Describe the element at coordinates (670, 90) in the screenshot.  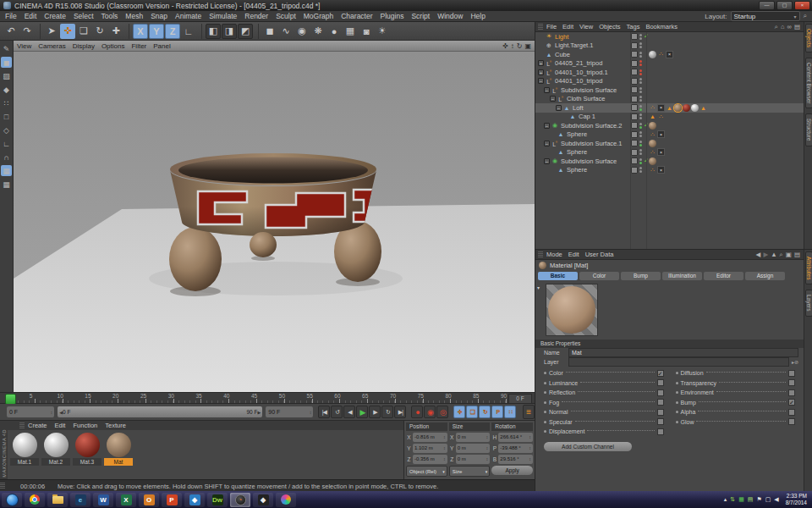
I see `tree-row-subdivision-surface: −LºSubdivision Surface` at that location.